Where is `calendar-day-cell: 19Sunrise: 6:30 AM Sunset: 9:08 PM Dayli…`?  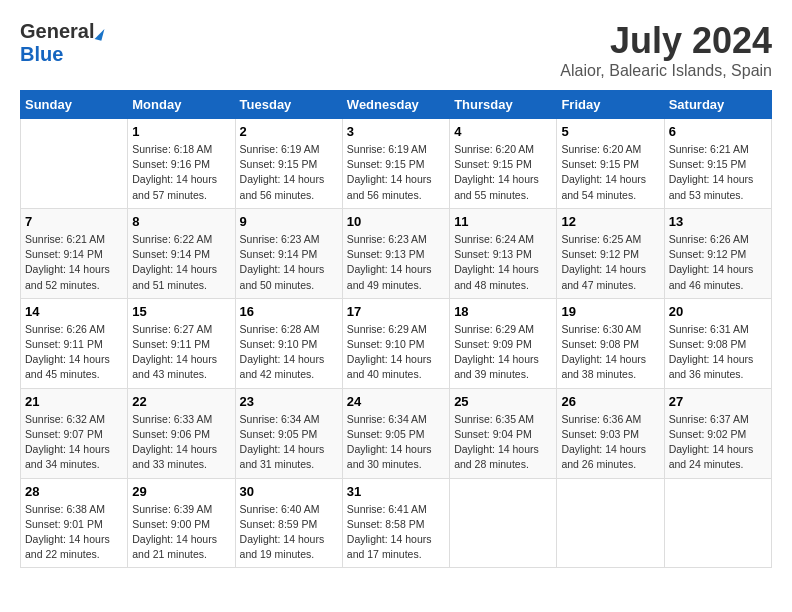
calendar-day-cell: 19Sunrise: 6:30 AM Sunset: 9:08 PM Dayli… is located at coordinates (610, 343).